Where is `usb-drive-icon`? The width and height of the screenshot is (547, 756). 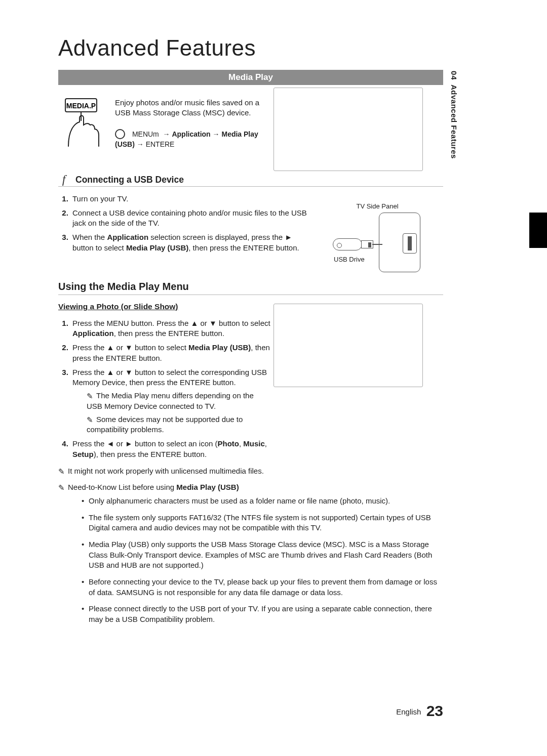
usb-drive-icon is located at coordinates (355, 244).